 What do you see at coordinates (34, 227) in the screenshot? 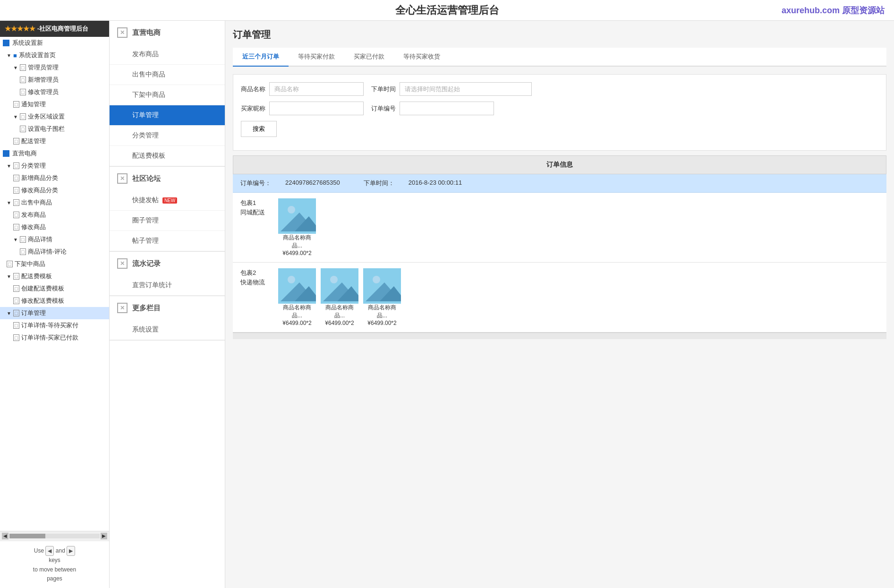
I see `tree-label: 修改商品` at bounding box center [34, 227].